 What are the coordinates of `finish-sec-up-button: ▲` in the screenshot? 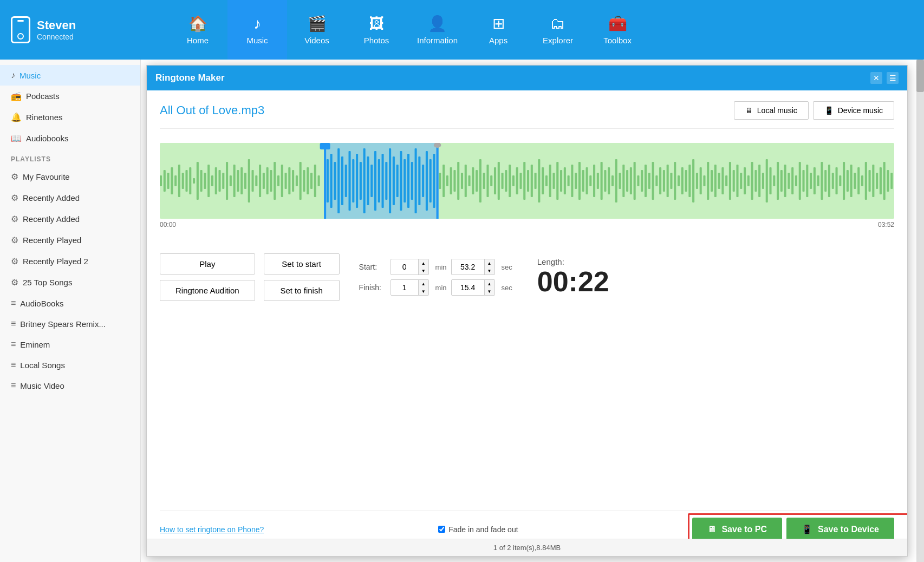 It's located at (490, 284).